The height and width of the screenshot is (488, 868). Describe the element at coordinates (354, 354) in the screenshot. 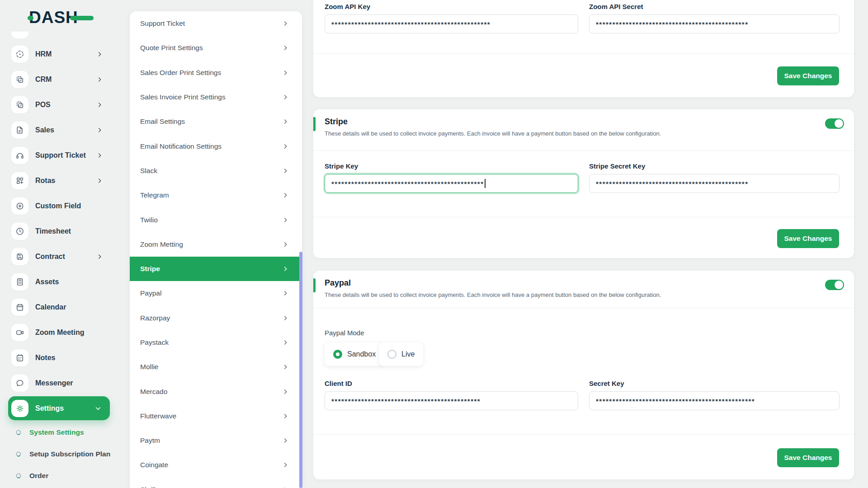

I see `paypal-mode-sandbox-option: Sandbox` at that location.